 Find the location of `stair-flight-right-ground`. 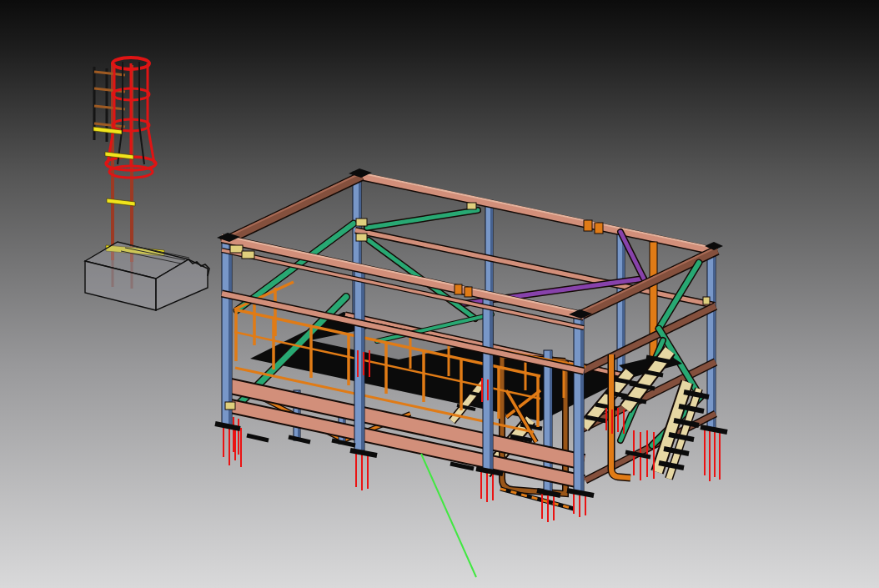

stair-flight-right-ground is located at coordinates (683, 430).